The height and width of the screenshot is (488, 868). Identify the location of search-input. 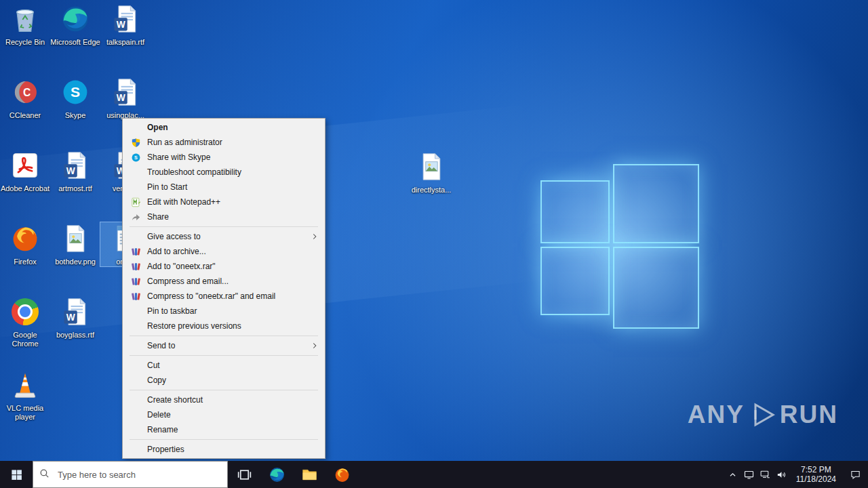
(136, 474).